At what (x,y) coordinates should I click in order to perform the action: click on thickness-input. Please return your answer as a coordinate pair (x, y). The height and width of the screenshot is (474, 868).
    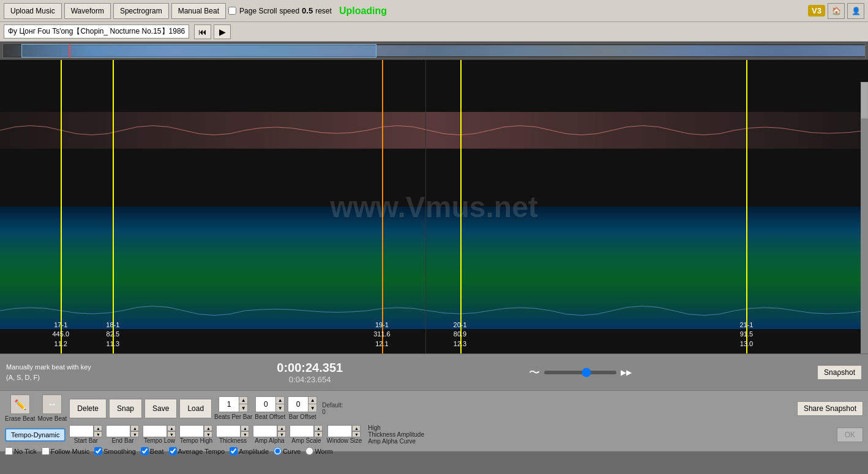
    Looking at the image, I should click on (228, 431).